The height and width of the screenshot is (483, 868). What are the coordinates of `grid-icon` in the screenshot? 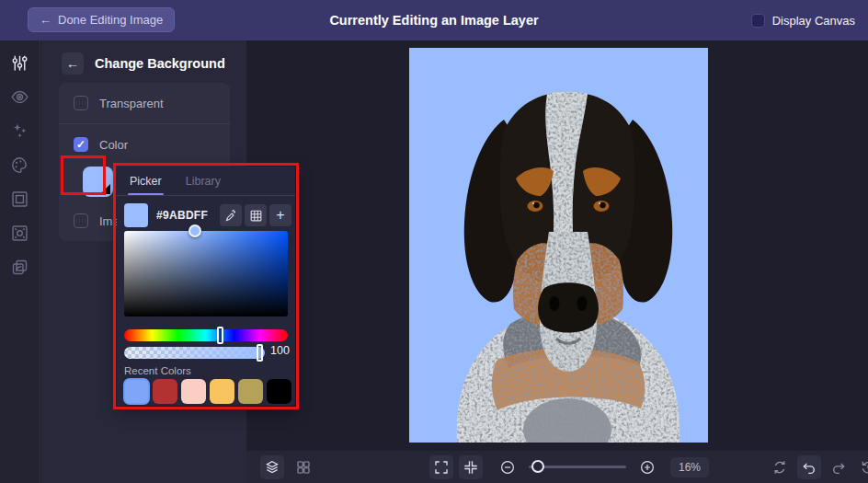 It's located at (303, 467).